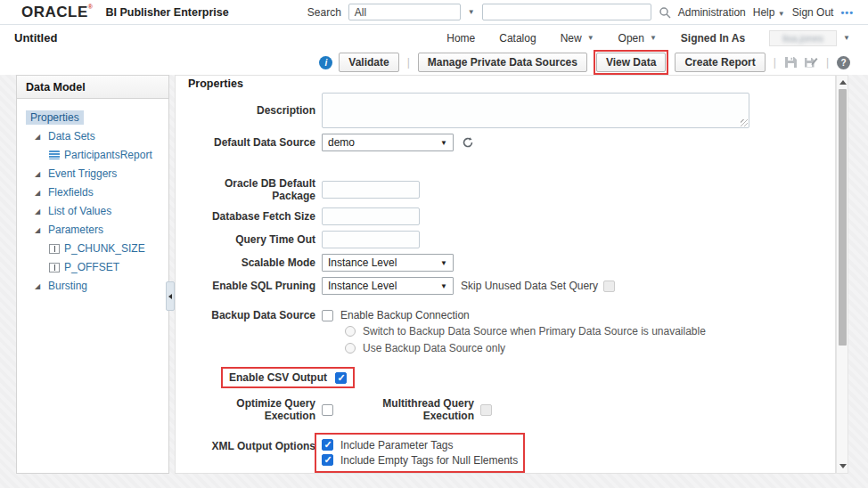 Image resolution: width=868 pixels, height=488 pixels. Describe the element at coordinates (71, 136) in the screenshot. I see `tree-item-data-sets: Data Sets` at that location.